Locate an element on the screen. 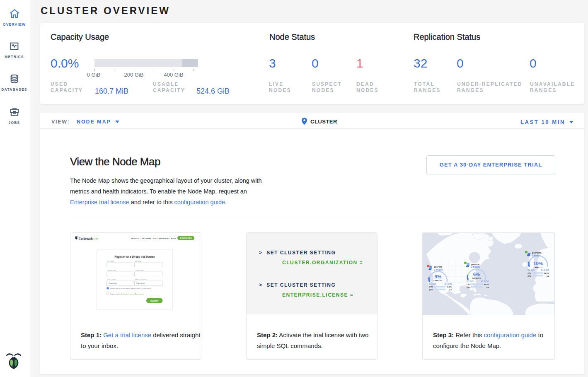 The width and height of the screenshot is (588, 377). svg-text:I agree to the Software Licens: I agree to the Software License Agreemen… is located at coordinates (127, 294).